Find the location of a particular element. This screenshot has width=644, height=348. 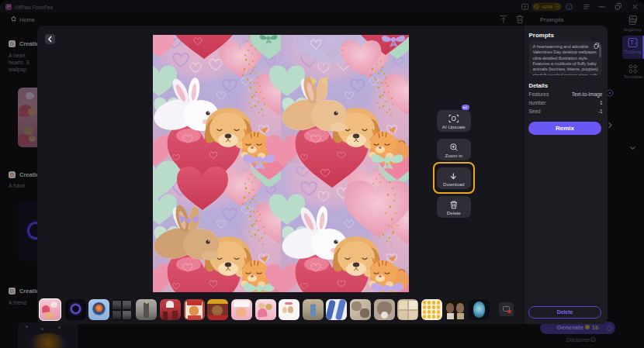

svg-text: Download is located at coordinates (454, 184).